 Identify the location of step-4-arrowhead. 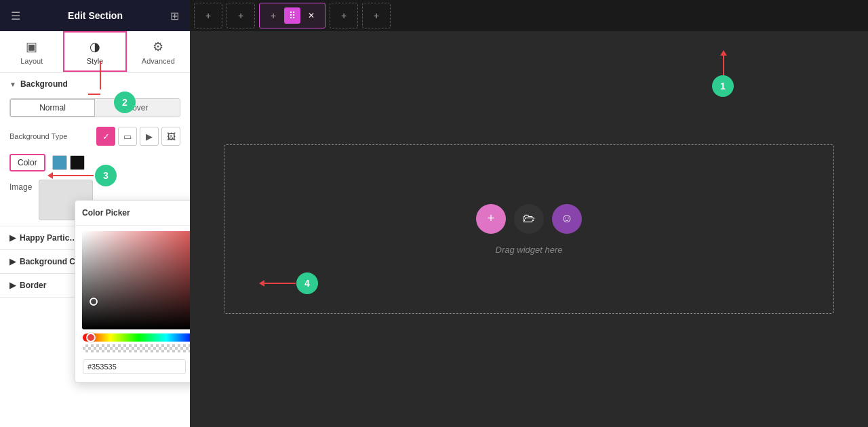
(262, 283).